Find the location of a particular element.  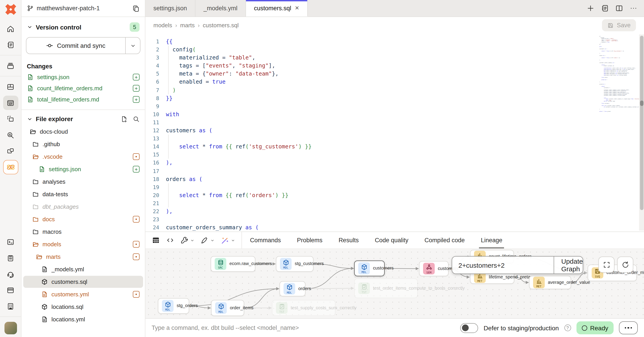

dbt-logo-icon is located at coordinates (10, 9).